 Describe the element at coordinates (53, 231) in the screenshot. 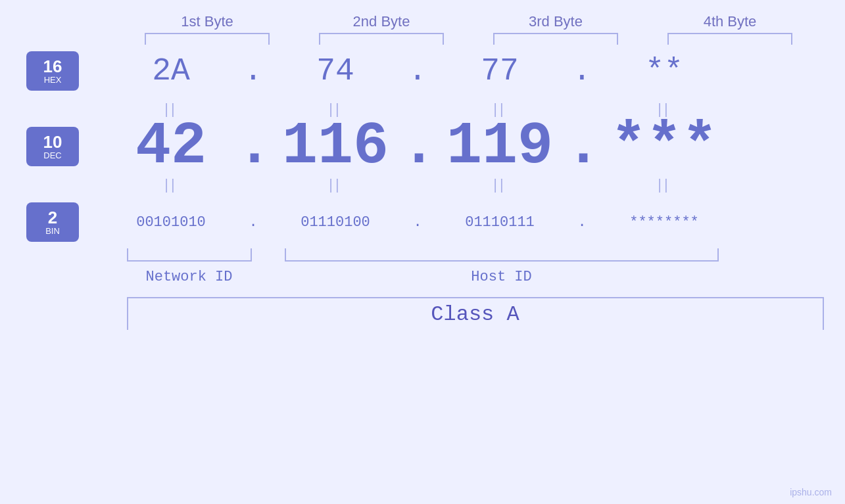

I see `bin-badge-base: BIN` at that location.